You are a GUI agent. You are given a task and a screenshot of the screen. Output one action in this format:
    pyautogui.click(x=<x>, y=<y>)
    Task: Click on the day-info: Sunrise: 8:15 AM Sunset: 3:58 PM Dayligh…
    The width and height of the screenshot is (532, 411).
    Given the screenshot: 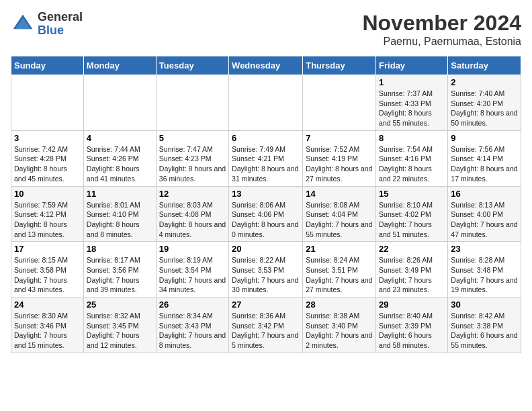 What is the action you would take?
    pyautogui.click(x=47, y=275)
    